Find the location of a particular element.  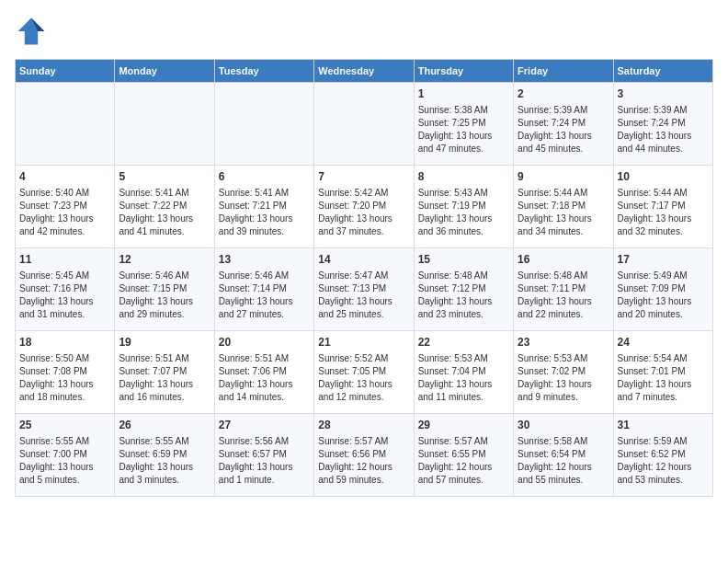

day-number: 20 is located at coordinates (265, 342).